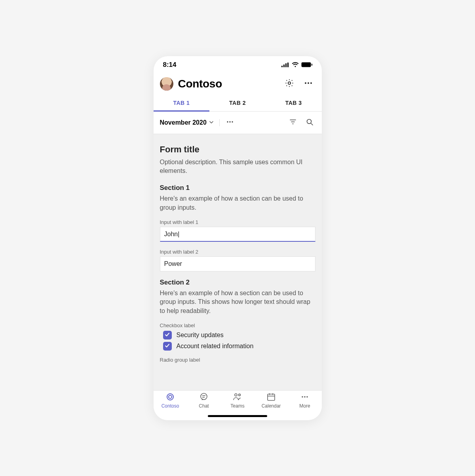 The height and width of the screenshot is (476, 475). I want to click on teams-icon, so click(238, 397).